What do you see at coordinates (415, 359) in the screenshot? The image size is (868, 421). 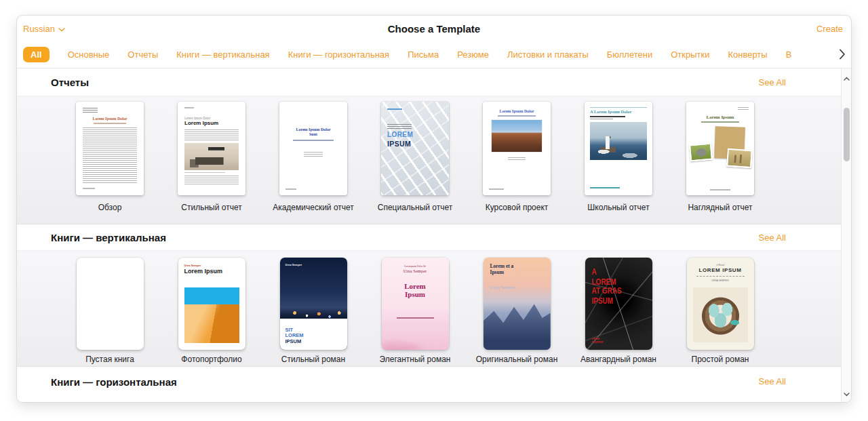 I see `template-label: Элегантный роман` at bounding box center [415, 359].